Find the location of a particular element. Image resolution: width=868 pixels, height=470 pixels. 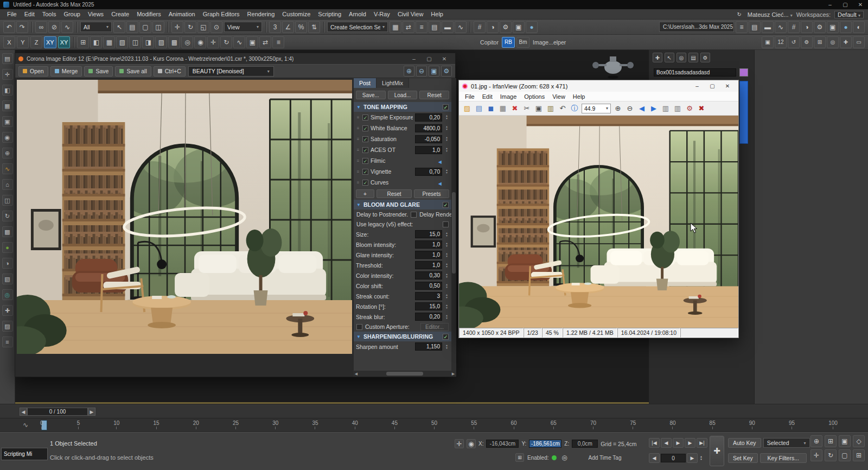

refresh-icon: ↺ is located at coordinates (794, 42).